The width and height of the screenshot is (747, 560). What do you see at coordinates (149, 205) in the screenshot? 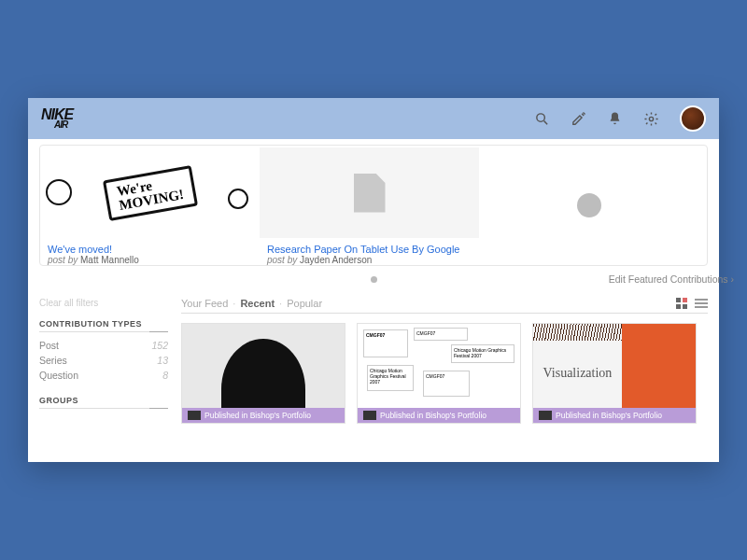
I see `featured-item: We're MOVING! We've moved! post by Matt …` at bounding box center [149, 205].